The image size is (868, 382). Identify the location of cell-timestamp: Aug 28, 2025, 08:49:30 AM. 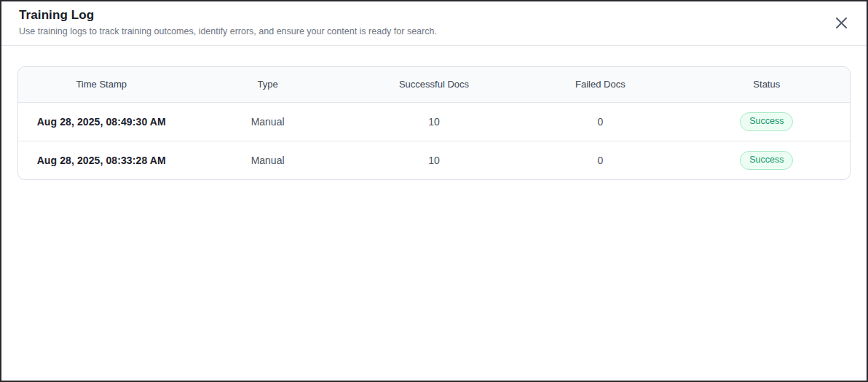
(101, 121).